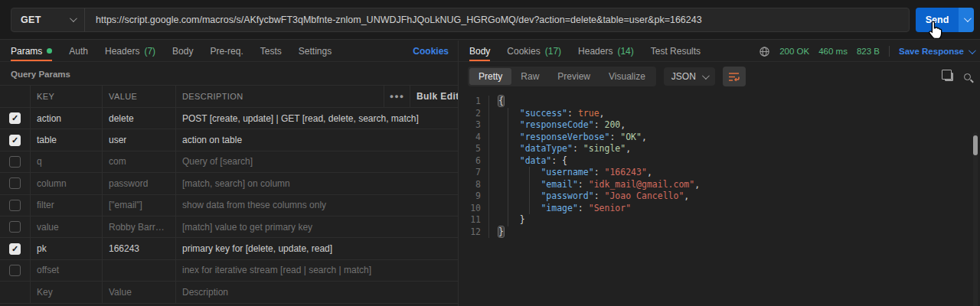  Describe the element at coordinates (596, 51) in the screenshot. I see `response-tab-label: Headers` at that location.